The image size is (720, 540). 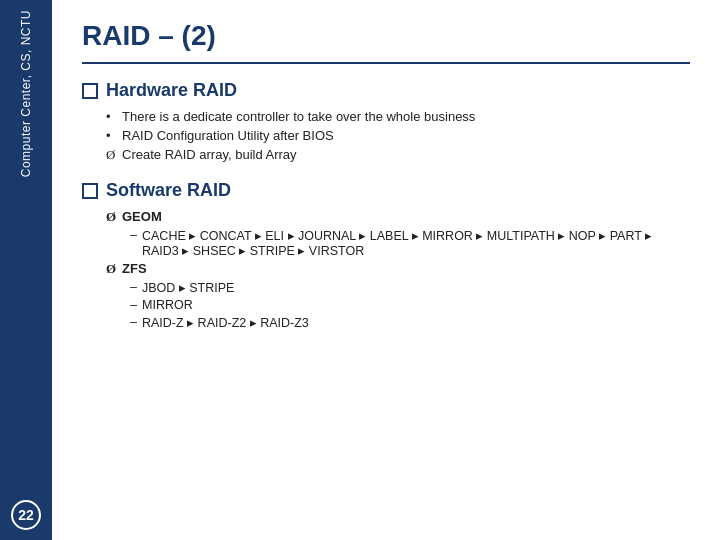 What do you see at coordinates (386, 216) in the screenshot?
I see `geom-label: GEOM` at bounding box center [386, 216].